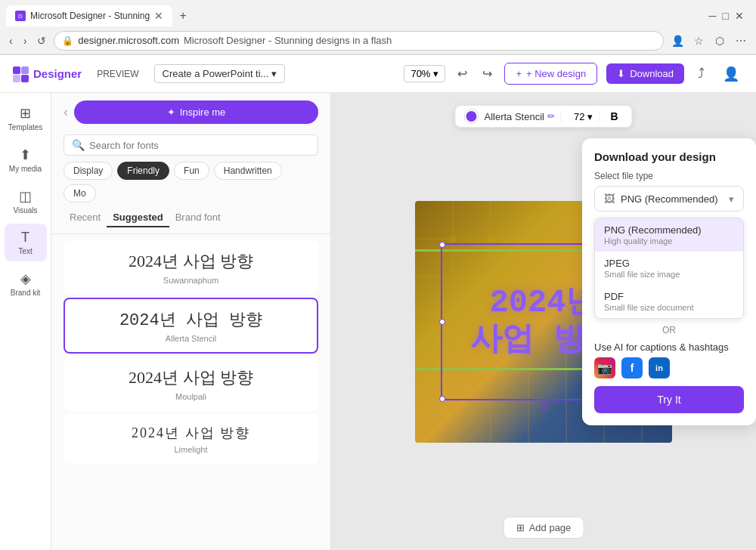 This screenshot has width=756, height=550. I want to click on window-controls: ─ □ ✕, so click(730, 16).